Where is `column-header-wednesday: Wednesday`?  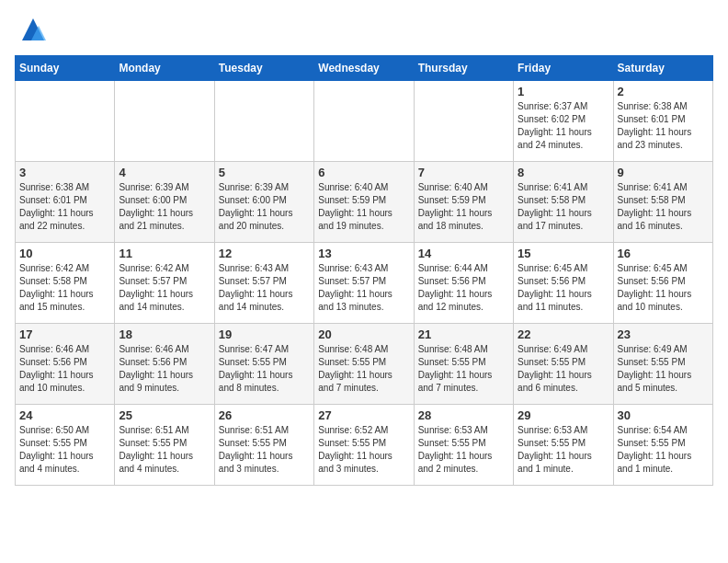
column-header-wednesday: Wednesday is located at coordinates (364, 68).